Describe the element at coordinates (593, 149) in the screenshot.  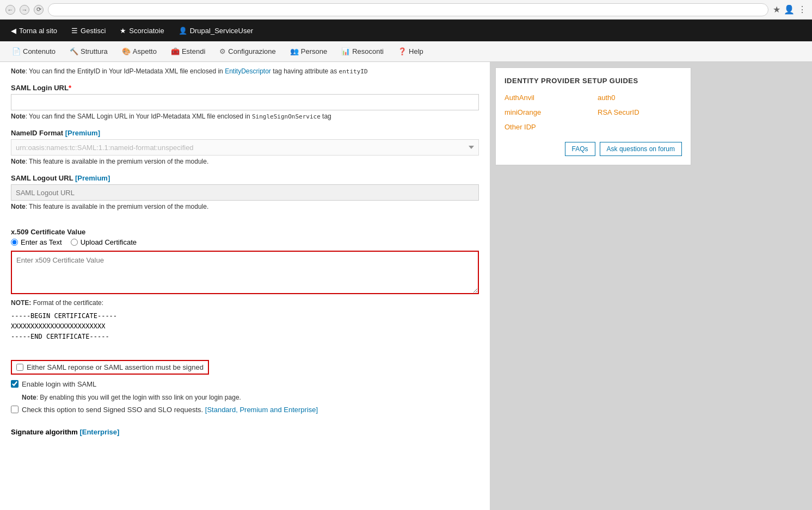
I see `idp-buttons: FAQs Ask questions on forum` at that location.